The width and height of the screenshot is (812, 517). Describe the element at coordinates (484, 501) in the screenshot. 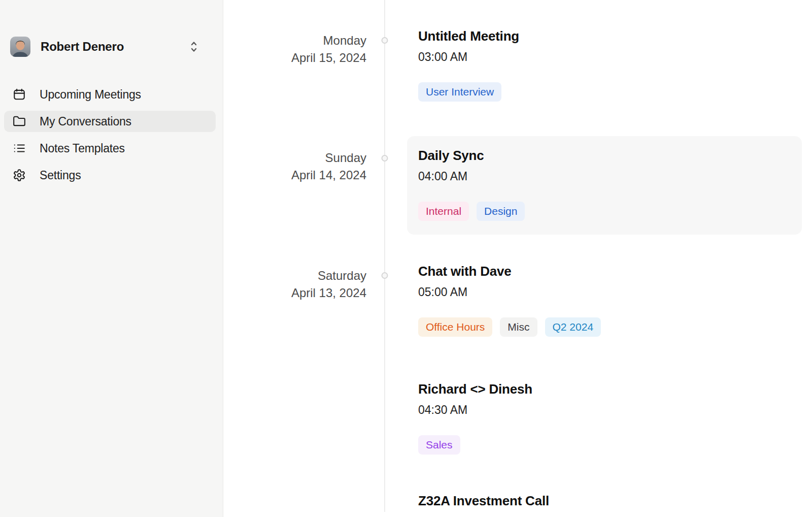

I see `meeting-title: Z32A Investment Call` at that location.